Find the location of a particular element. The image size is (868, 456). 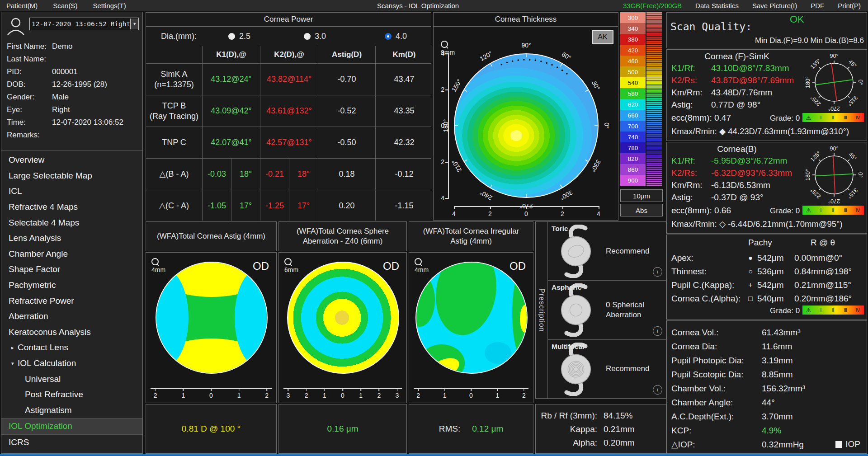

sidebar-item-label: Shape Factor is located at coordinates (34, 269).